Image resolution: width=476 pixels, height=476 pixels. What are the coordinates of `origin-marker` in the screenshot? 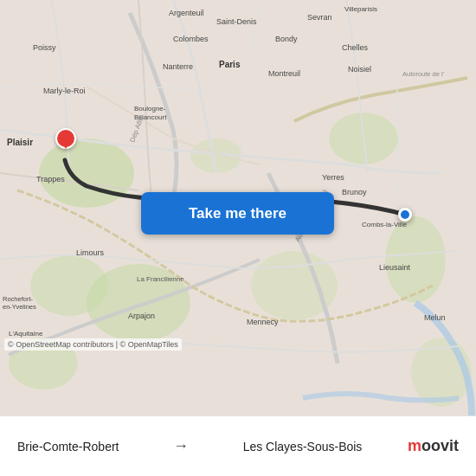 It's located at (66, 140).